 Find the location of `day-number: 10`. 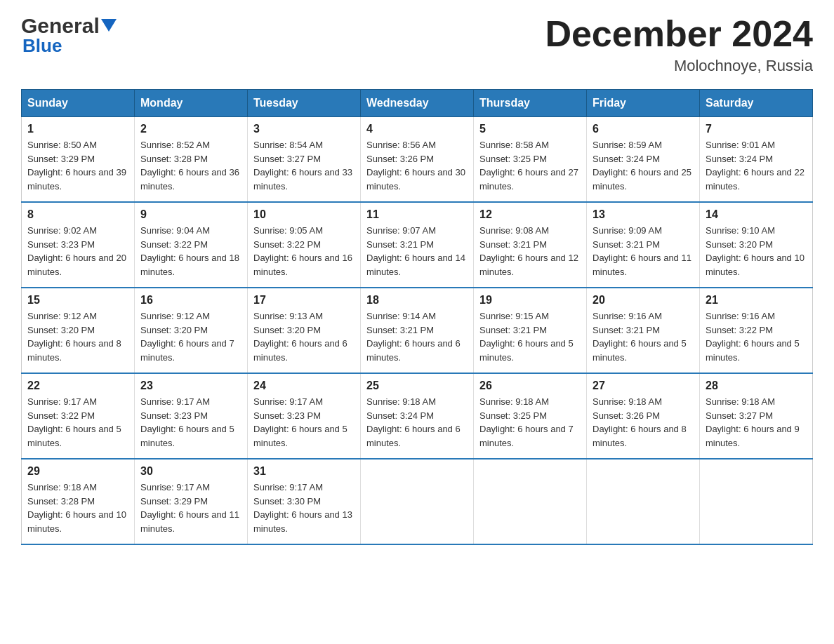

day-number: 10 is located at coordinates (304, 215).